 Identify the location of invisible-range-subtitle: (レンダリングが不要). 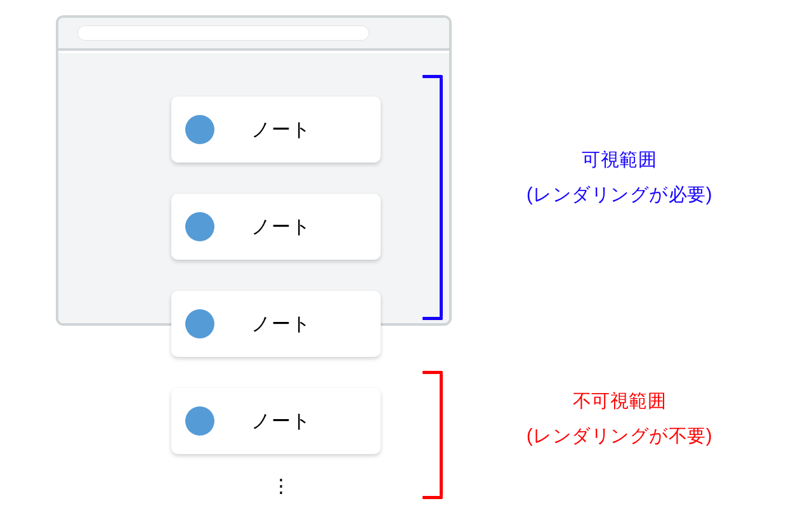
(619, 436).